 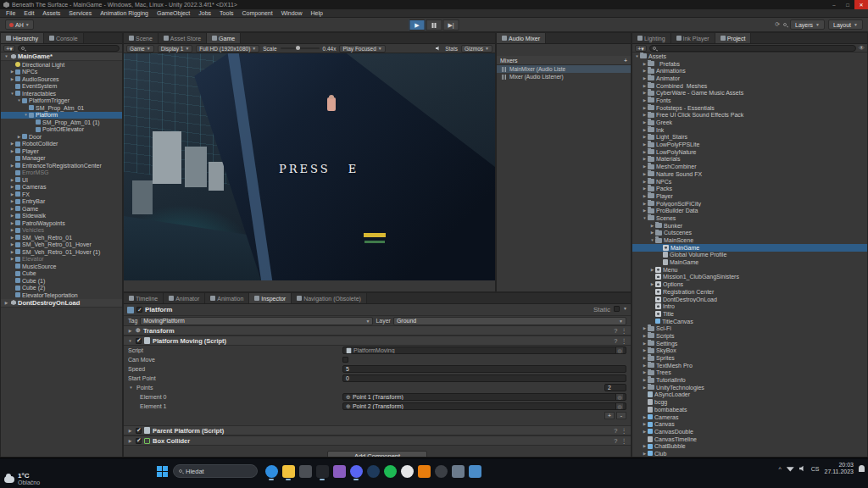 I want to click on project-item: ▶CanvasDouble, so click(x=749, y=432).